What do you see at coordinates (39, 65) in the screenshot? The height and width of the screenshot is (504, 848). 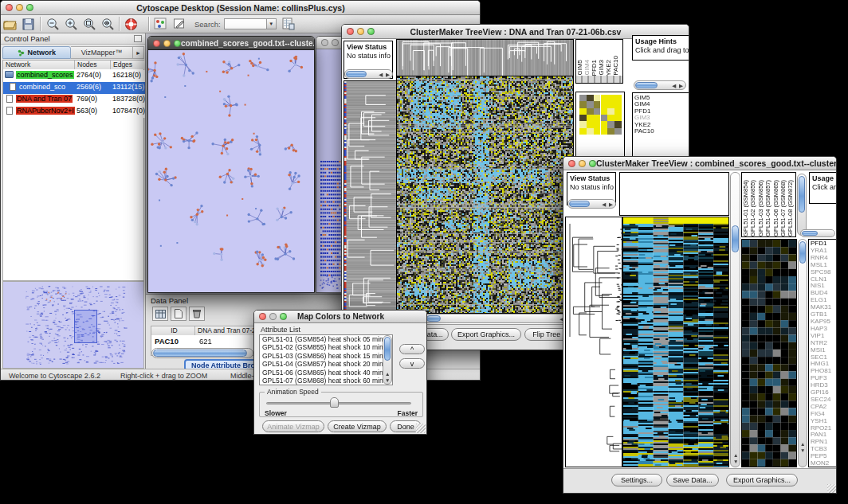 I see `col-network: Network` at bounding box center [39, 65].